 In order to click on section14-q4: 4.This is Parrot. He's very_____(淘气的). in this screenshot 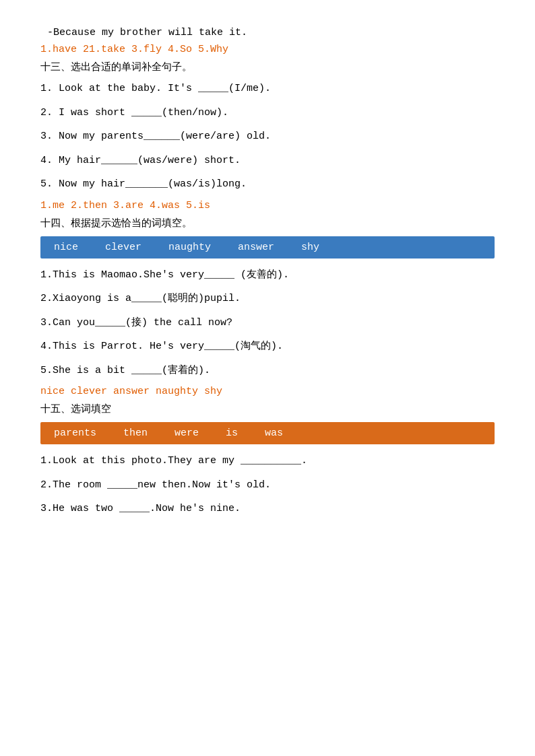, I will do `click(268, 347)`.